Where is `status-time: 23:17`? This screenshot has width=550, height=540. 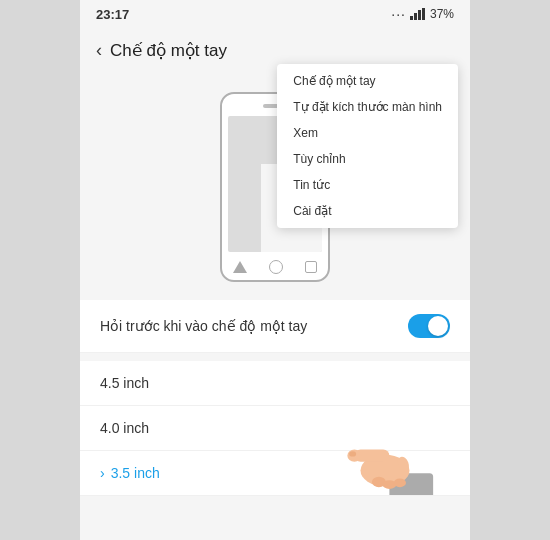
status-time: 23:17 is located at coordinates (112, 14).